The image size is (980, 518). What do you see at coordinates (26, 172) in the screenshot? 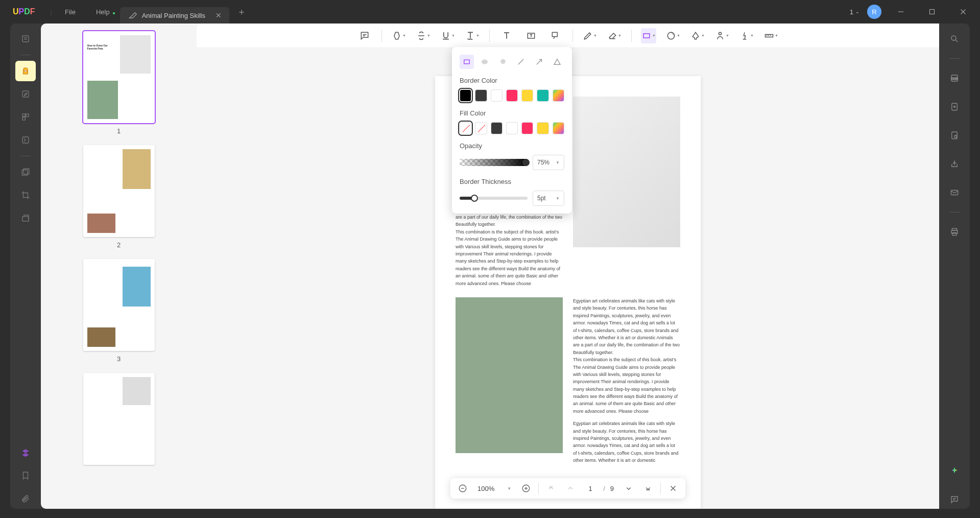
I see `redact-button` at bounding box center [26, 172].